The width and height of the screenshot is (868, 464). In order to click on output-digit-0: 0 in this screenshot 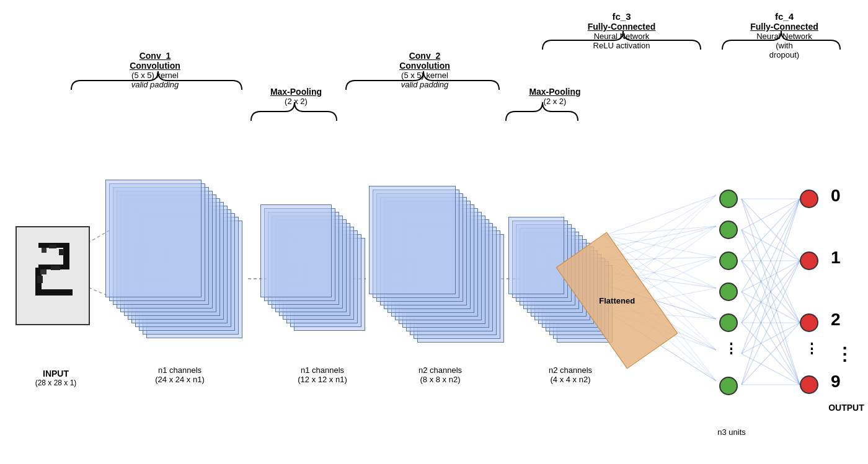, I will do `click(836, 196)`.